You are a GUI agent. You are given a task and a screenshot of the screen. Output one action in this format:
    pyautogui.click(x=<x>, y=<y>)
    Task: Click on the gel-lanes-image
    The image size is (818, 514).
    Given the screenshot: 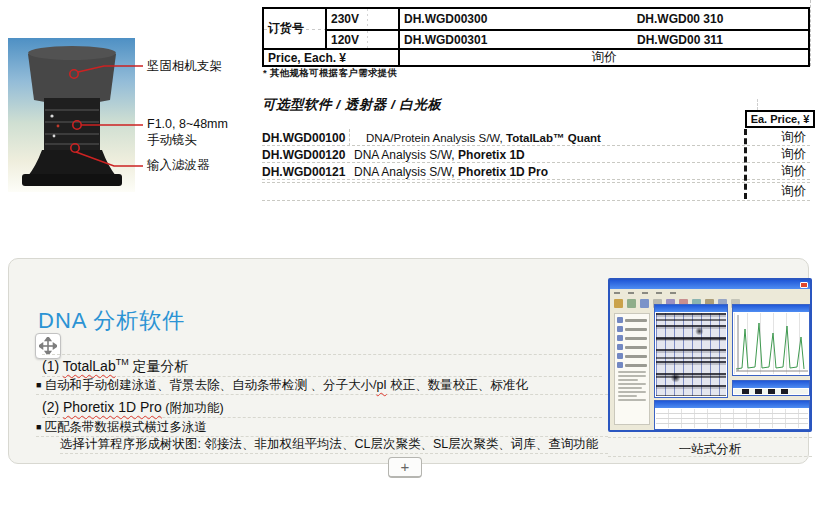 What is the action you would take?
    pyautogui.click(x=691, y=354)
    